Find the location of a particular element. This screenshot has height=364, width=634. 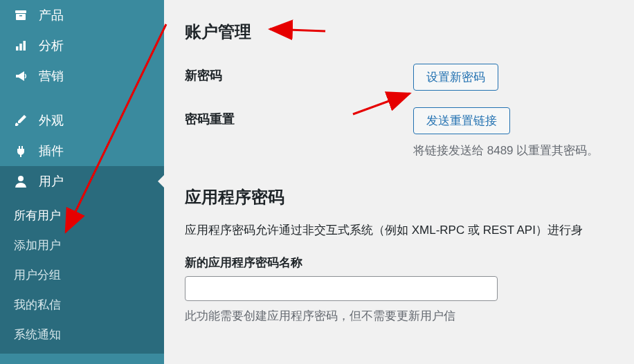

sidebar-subitem-user-groups: 用户分组 is located at coordinates (82, 275).